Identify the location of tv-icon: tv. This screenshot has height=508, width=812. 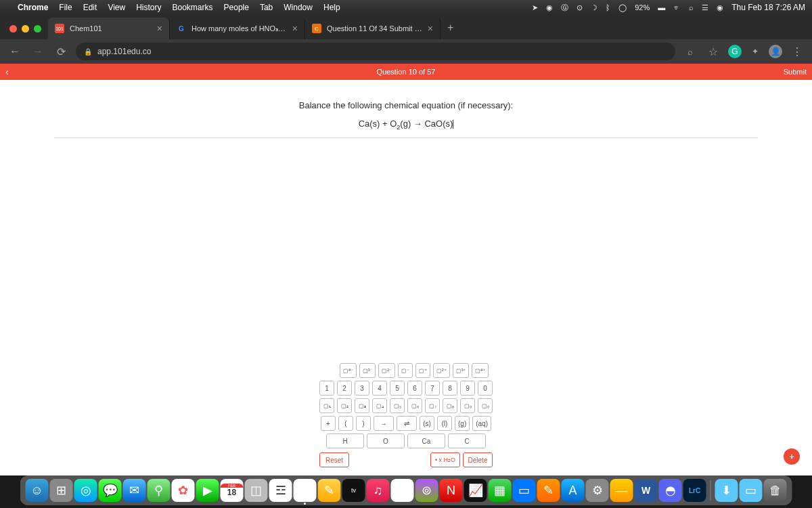
(354, 490).